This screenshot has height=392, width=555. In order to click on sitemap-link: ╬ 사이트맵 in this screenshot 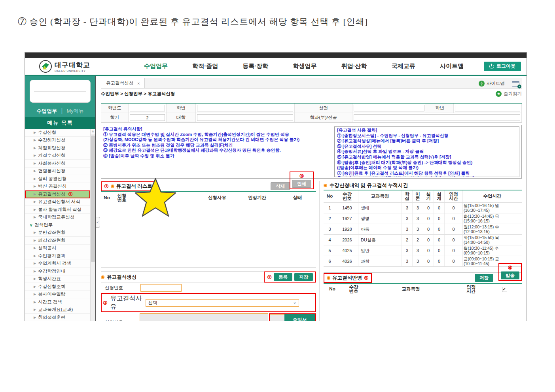, I will do `click(492, 84)`.